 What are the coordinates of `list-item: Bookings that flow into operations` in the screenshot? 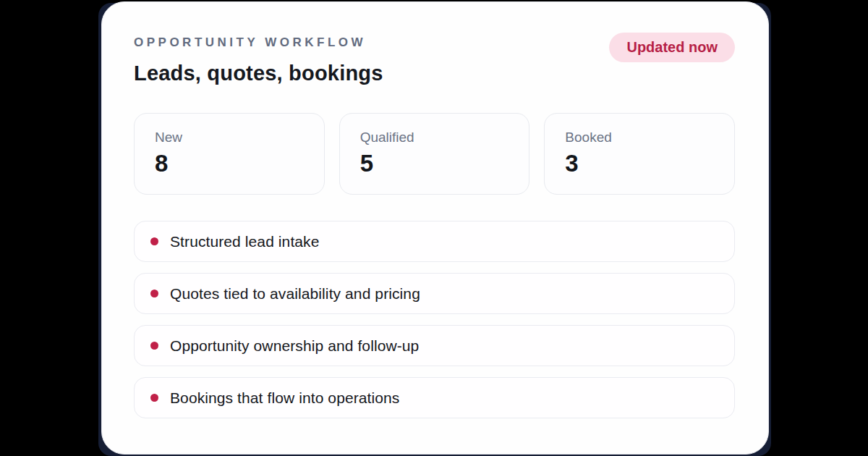 It's located at (434, 398).